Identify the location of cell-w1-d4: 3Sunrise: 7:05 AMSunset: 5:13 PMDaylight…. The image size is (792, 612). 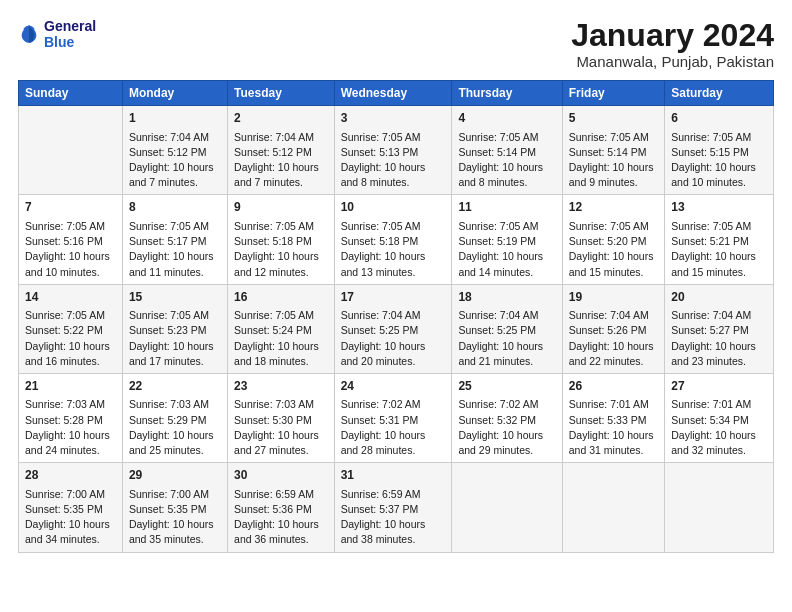
(393, 150).